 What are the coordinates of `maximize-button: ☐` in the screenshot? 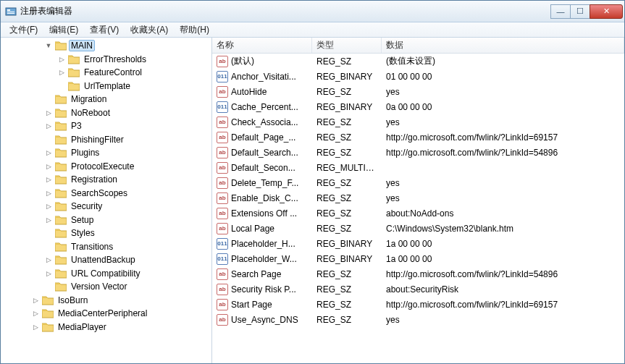 It's located at (580, 12).